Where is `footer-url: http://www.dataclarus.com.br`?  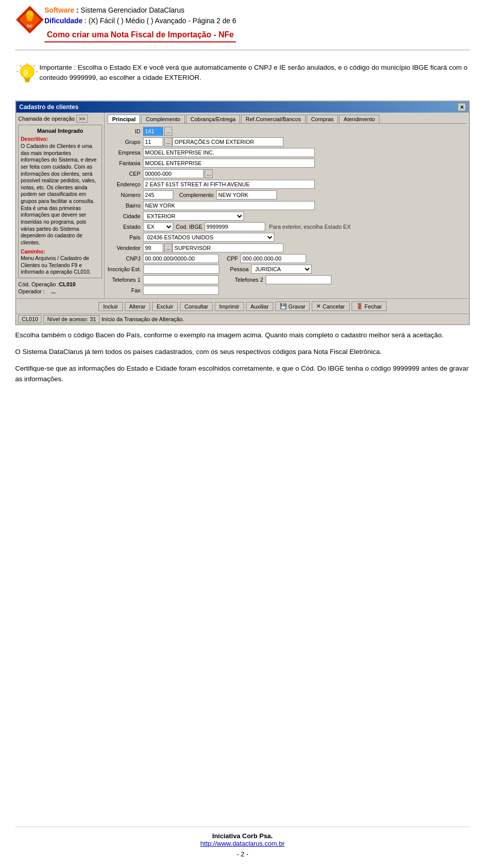
footer-url: http://www.dataclarus.com.br is located at coordinates (243, 843).